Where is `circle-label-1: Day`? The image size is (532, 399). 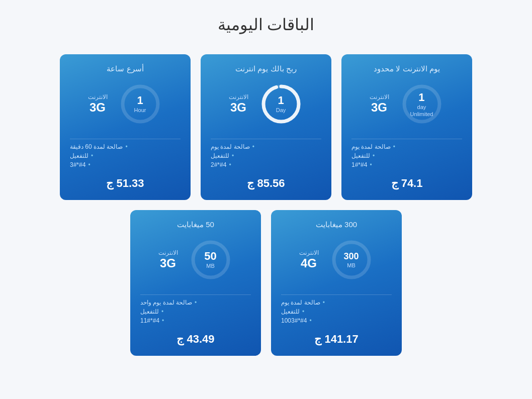 circle-label-1: Day is located at coordinates (281, 111).